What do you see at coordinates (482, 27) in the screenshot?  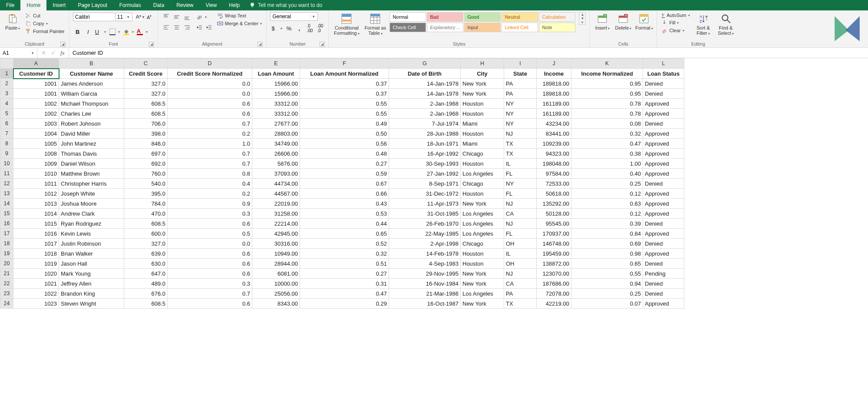 I see `cell-style-input: Input` at bounding box center [482, 27].